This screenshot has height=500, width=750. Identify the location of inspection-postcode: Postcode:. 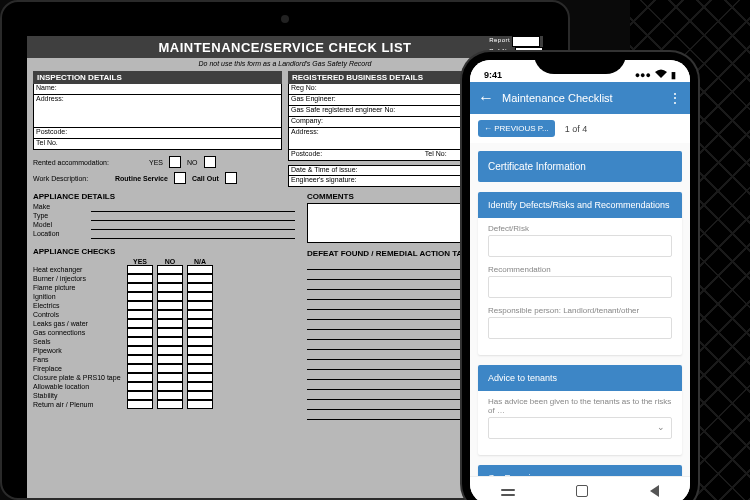
(158, 134).